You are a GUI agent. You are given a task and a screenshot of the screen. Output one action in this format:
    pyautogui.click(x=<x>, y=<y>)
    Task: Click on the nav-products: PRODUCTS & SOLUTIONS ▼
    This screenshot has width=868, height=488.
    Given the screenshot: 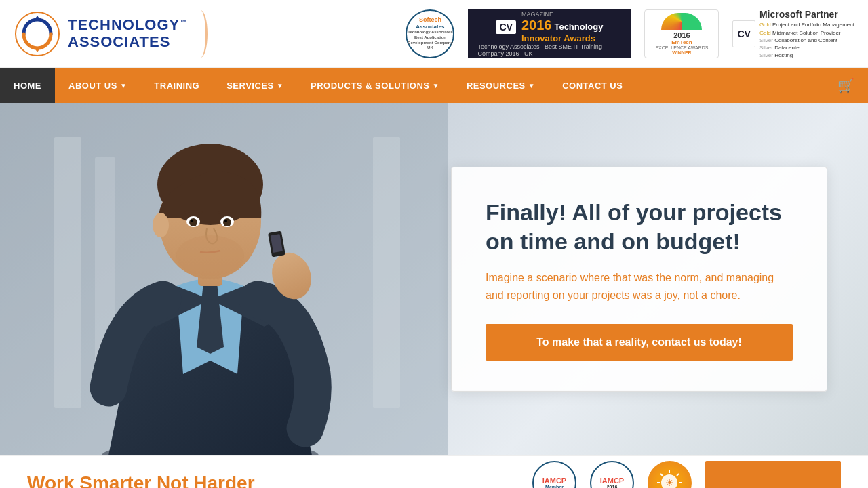 What is the action you would take?
    pyautogui.click(x=375, y=85)
    